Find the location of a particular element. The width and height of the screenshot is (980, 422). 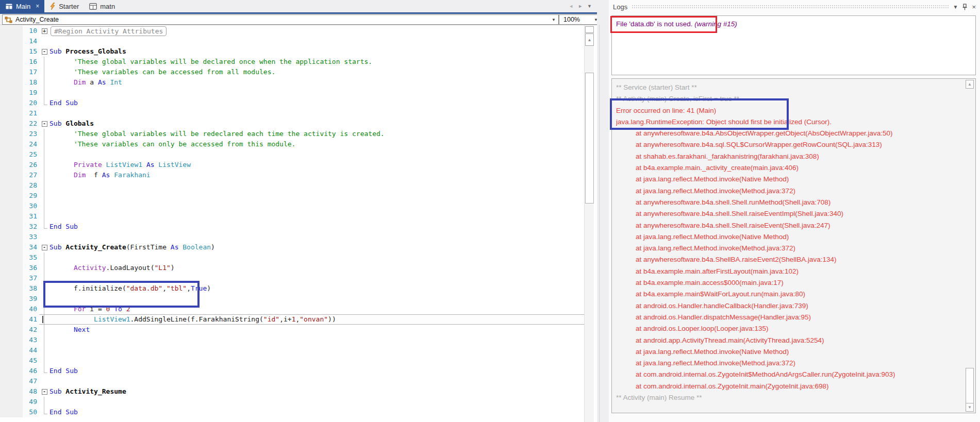

code-line: 30 is located at coordinates (298, 206).